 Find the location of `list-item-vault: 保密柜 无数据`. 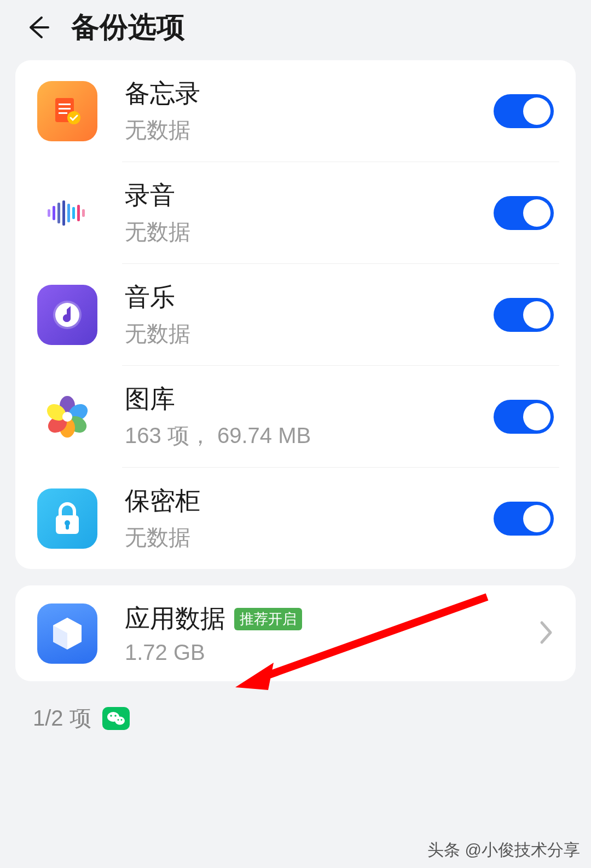

list-item-vault: 保密柜 无数据 is located at coordinates (296, 518).